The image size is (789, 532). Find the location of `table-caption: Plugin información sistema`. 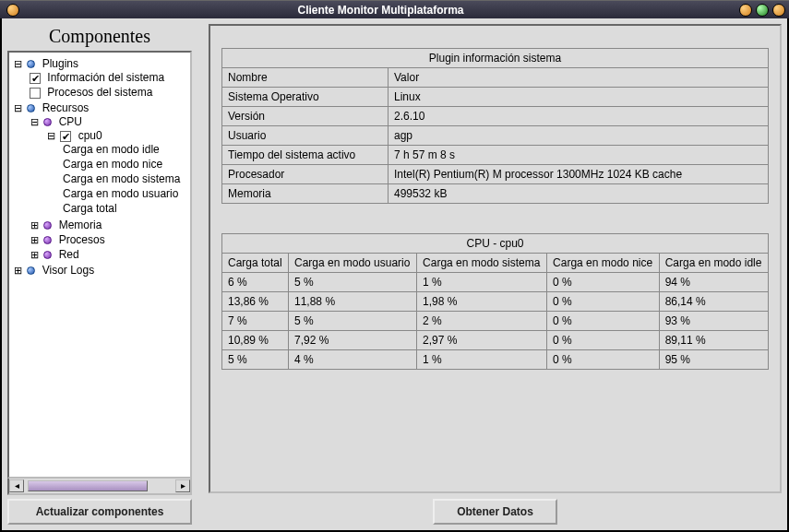

table-caption: Plugin información sistema is located at coordinates (496, 59).